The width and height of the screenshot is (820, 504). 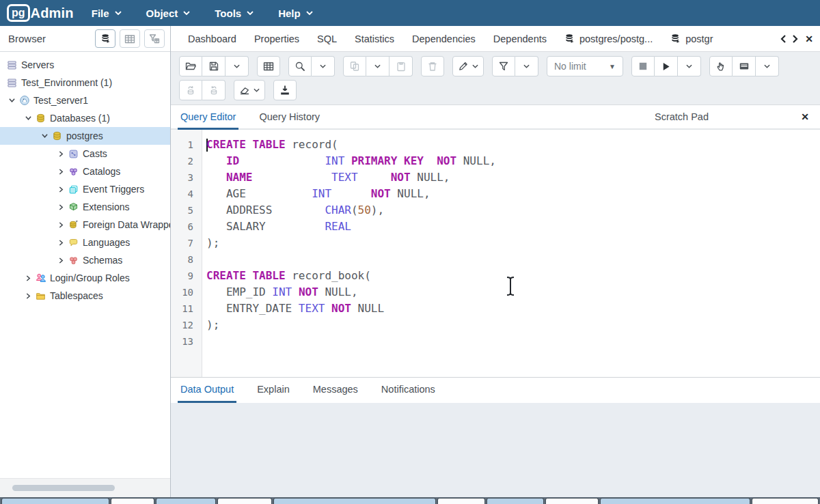 What do you see at coordinates (85, 225) in the screenshot?
I see `tree-item-foreign-data-wrappers: Foreign Data Wrappers` at bounding box center [85, 225].